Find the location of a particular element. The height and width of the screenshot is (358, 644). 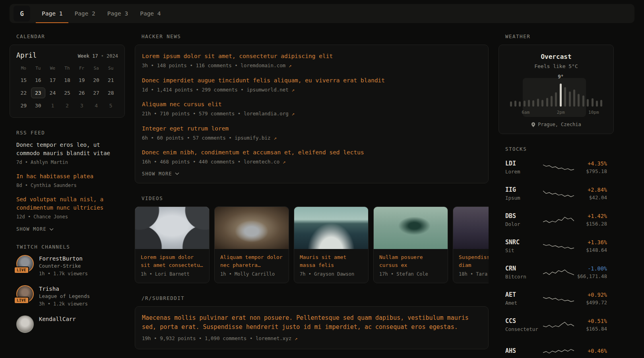

calendar-day: 20 is located at coordinates (96, 80).